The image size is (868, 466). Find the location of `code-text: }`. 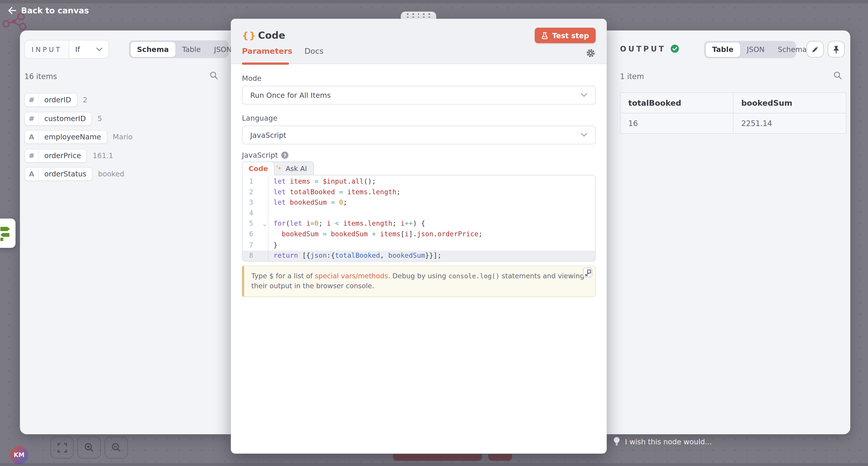

code-text: } is located at coordinates (273, 245).